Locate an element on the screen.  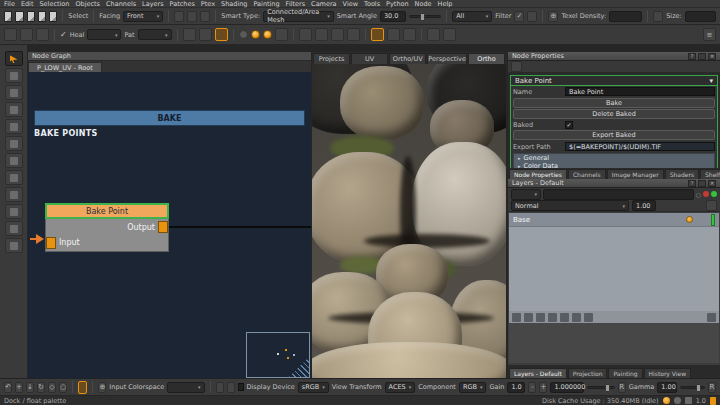
merge-layers-icon is located at coordinates (564, 318).